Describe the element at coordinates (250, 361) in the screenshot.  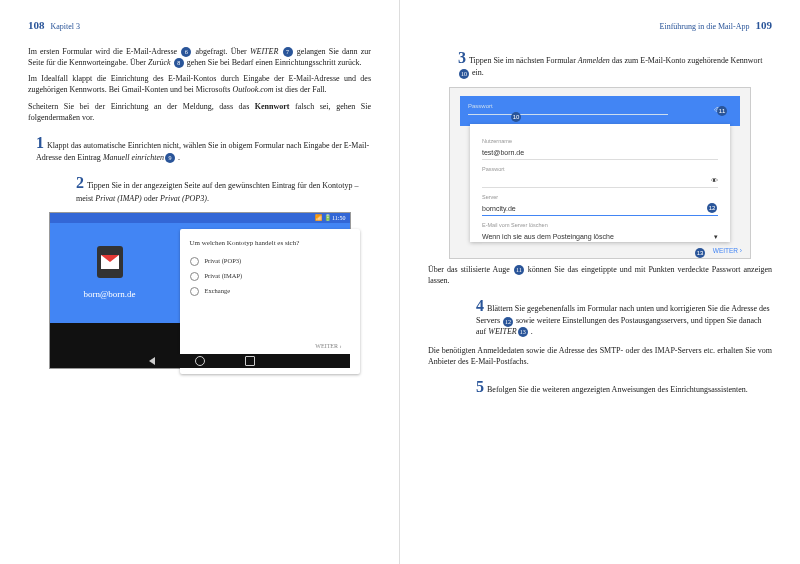
I see `recents-icon` at that location.